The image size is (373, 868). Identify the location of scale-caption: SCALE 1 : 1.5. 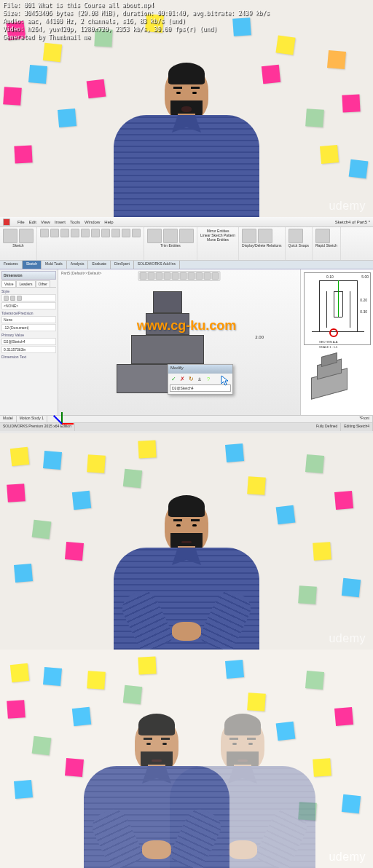
(328, 347).